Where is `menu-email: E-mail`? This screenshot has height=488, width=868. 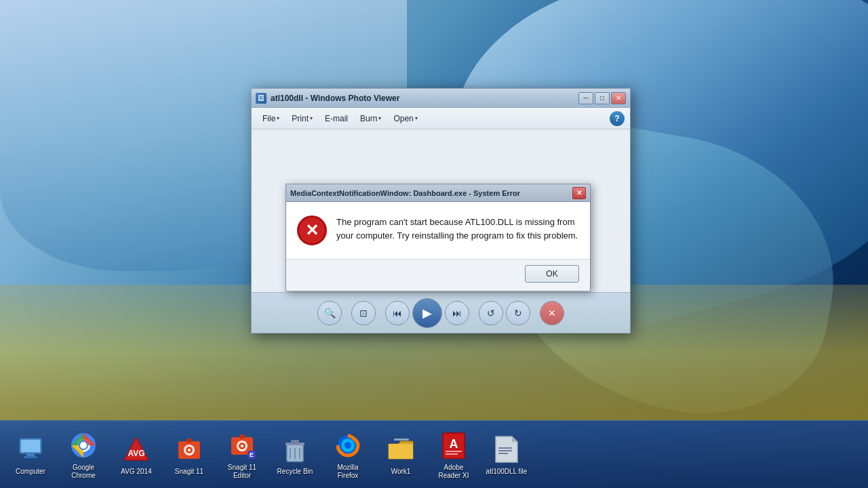 menu-email: E-mail is located at coordinates (336, 119).